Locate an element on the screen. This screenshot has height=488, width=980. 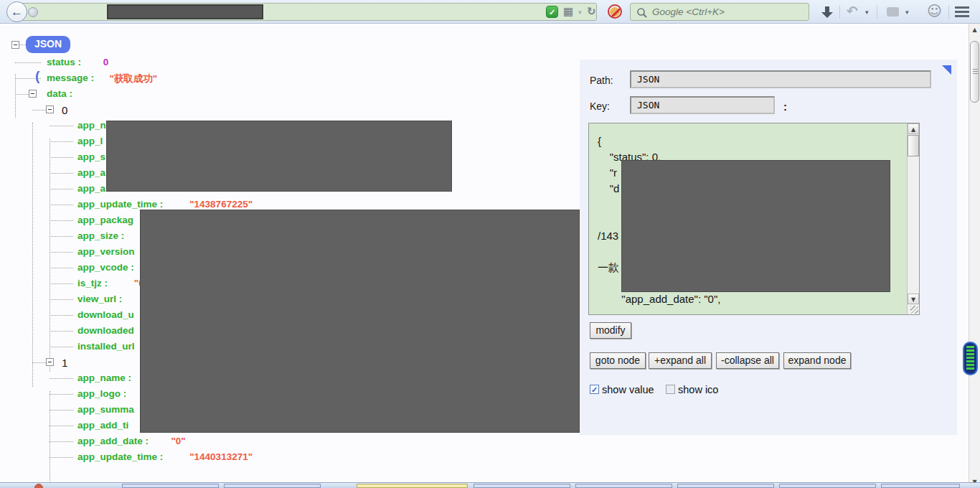
tree-key: app_add_ti is located at coordinates (103, 425).